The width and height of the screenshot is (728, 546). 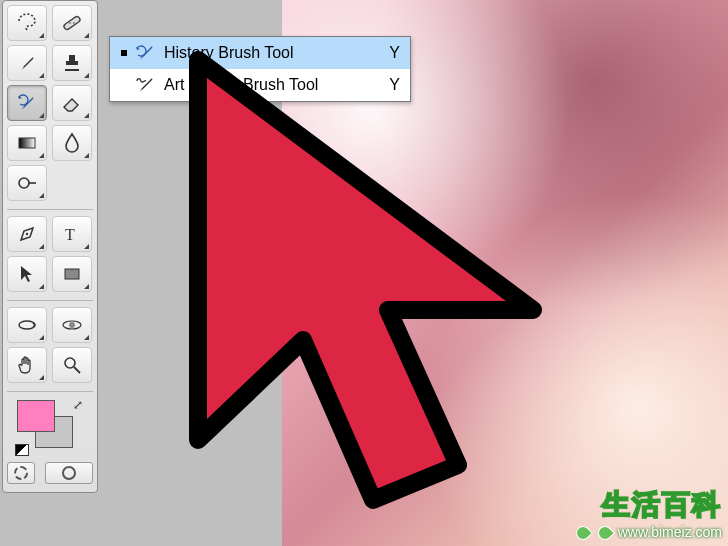 What do you see at coordinates (72, 325) in the screenshot?
I see `3d-orbit-tool` at bounding box center [72, 325].